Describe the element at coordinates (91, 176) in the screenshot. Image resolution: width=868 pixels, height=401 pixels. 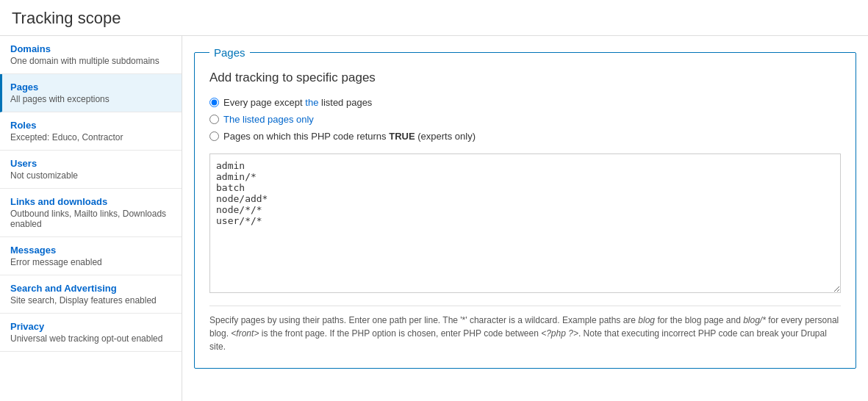
I see `sidebar-item-desc-users: Not customizable` at that location.